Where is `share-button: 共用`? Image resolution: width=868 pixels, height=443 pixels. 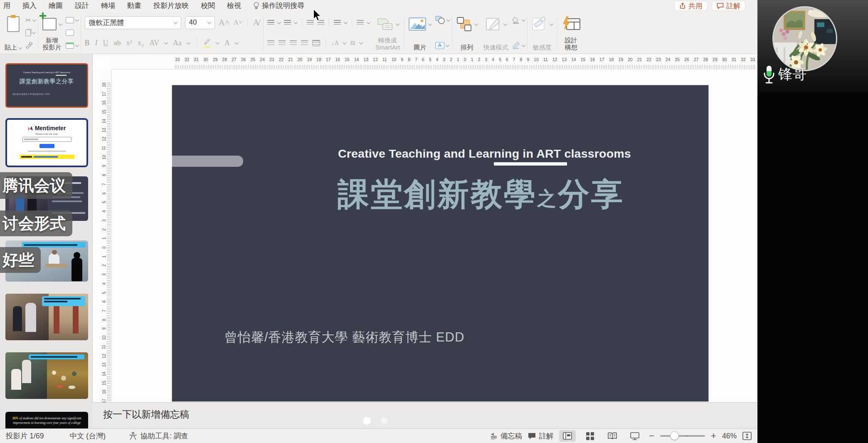
share-button: 共用 is located at coordinates (691, 6).